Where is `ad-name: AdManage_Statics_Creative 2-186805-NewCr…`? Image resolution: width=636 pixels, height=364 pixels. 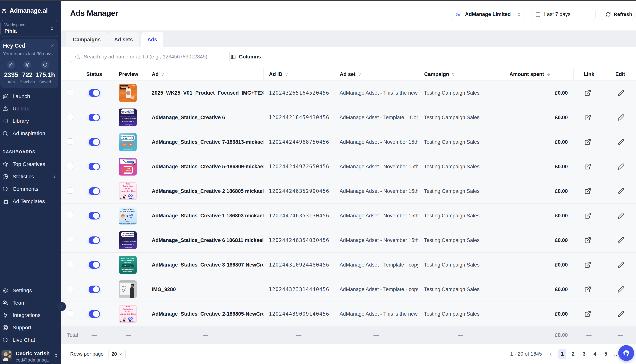
ad-name: AdManage_Statics_Creative 2-186805-NewCr… is located at coordinates (206, 314).